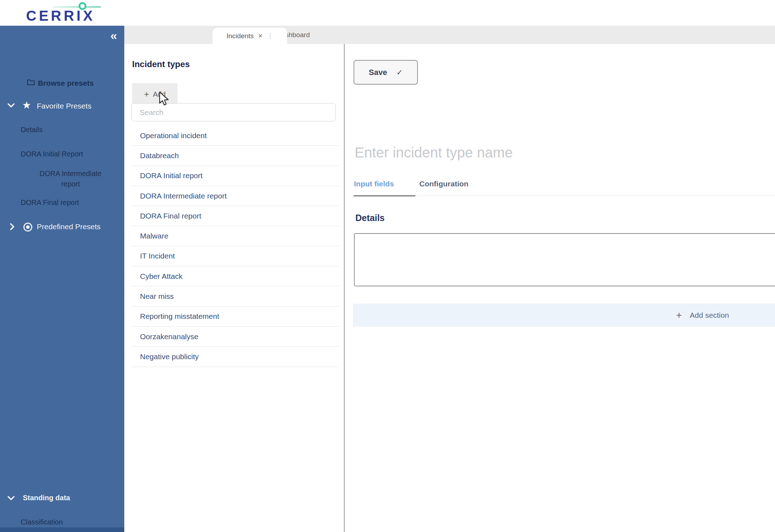  What do you see at coordinates (386, 72) in the screenshot?
I see `save-button: Save ✓` at bounding box center [386, 72].